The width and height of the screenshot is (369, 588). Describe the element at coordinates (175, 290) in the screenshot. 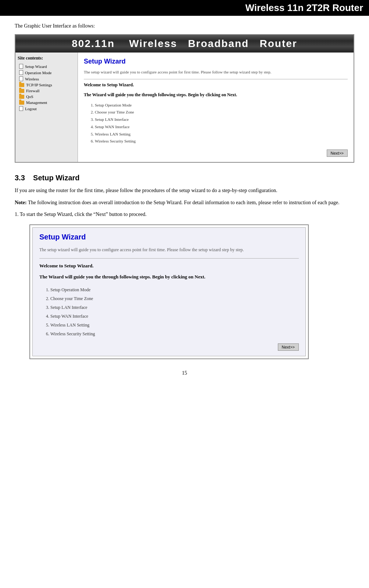

I see `step2-1: Setup Operation Mode` at that location.